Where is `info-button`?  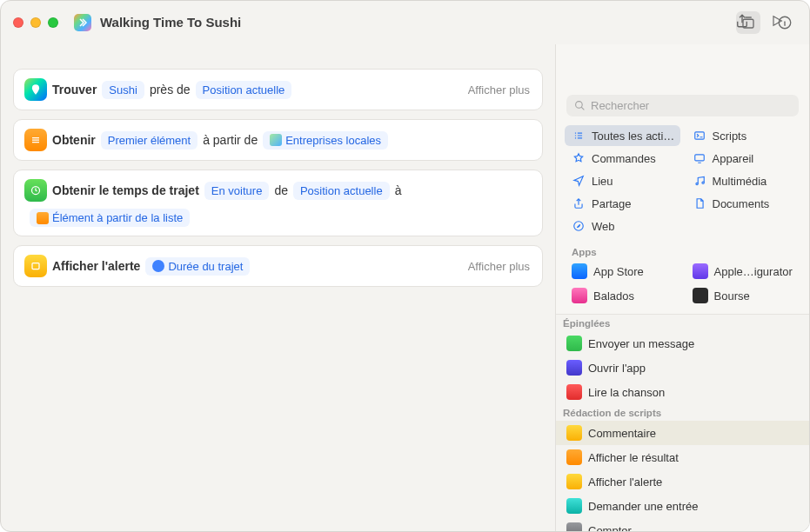 info-button is located at coordinates (785, 23).